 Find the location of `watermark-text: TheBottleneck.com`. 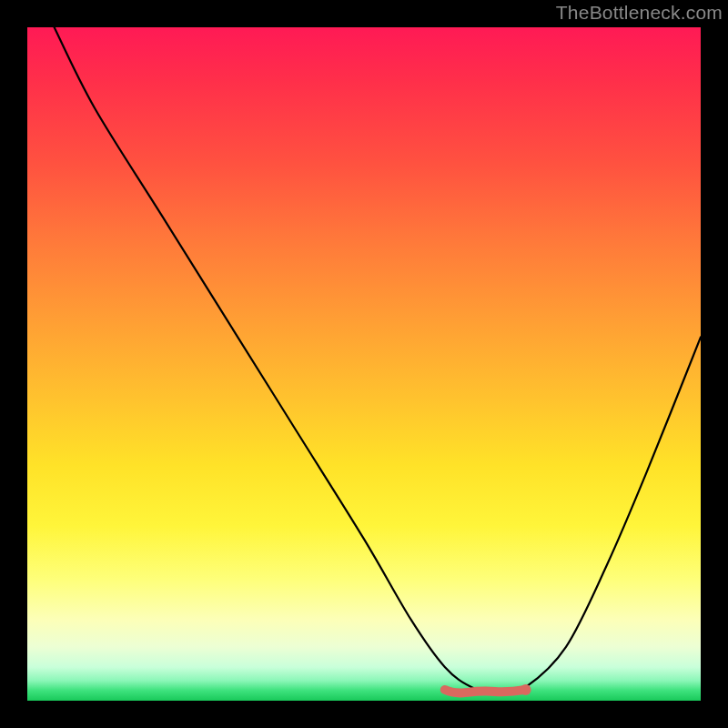

watermark-text: TheBottleneck.com is located at coordinates (639, 13).